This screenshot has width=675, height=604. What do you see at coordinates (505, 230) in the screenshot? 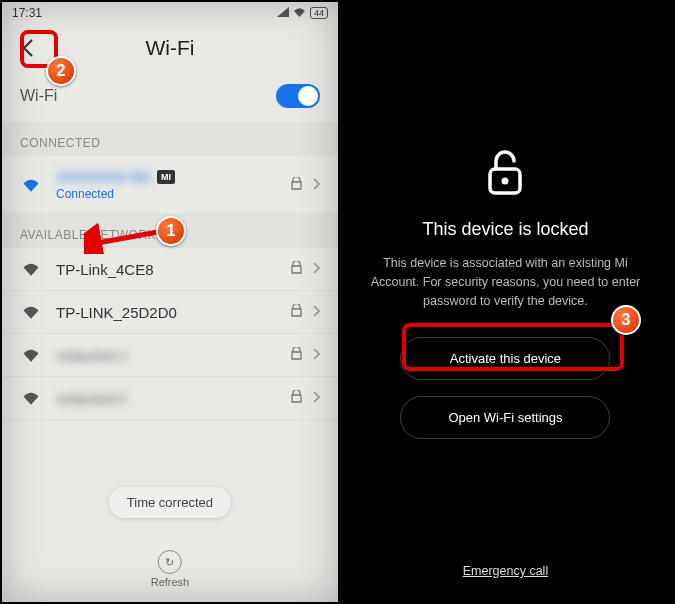
I see `lock-title: This device is locked` at bounding box center [505, 230].